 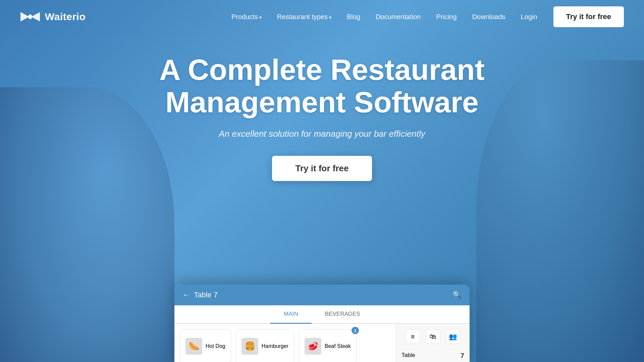 I want to click on hot-dog-label: Hot Dog, so click(x=215, y=346).